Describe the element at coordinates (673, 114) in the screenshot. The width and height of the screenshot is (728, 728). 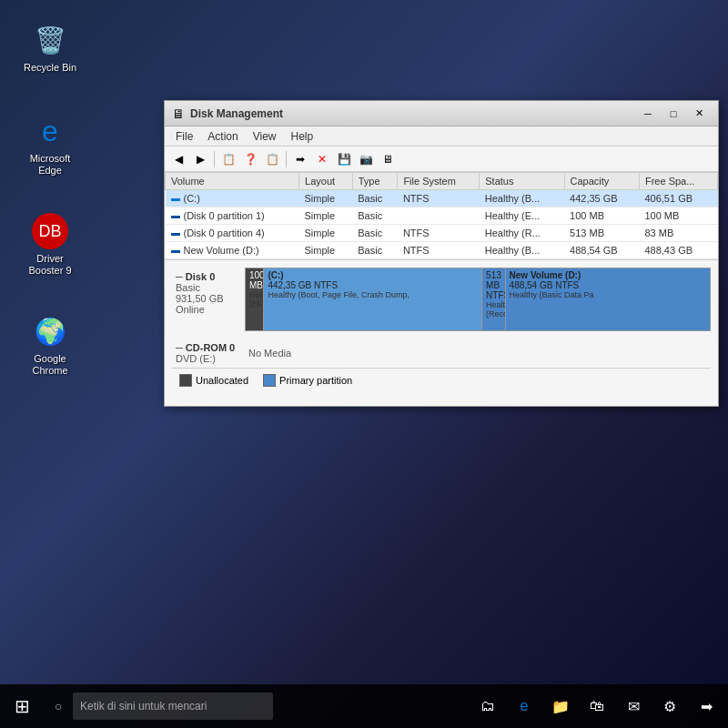
I see `window-controls: ─ □ ✕` at that location.